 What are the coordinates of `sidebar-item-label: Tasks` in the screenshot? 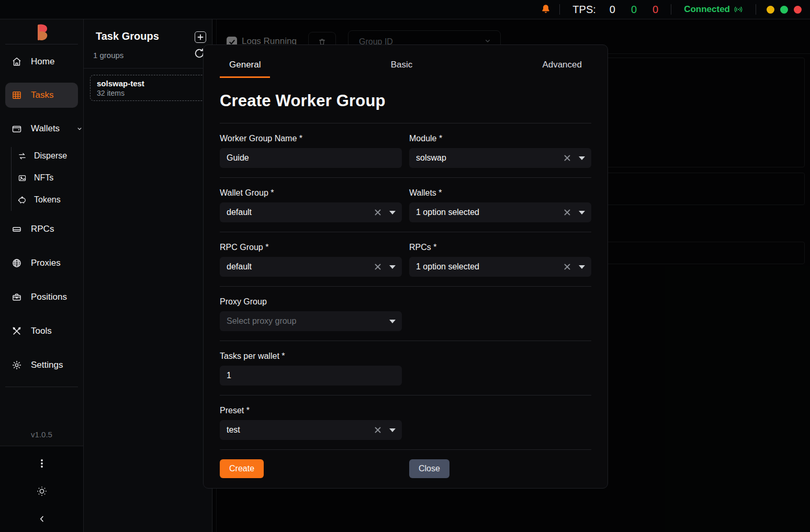 It's located at (42, 95).